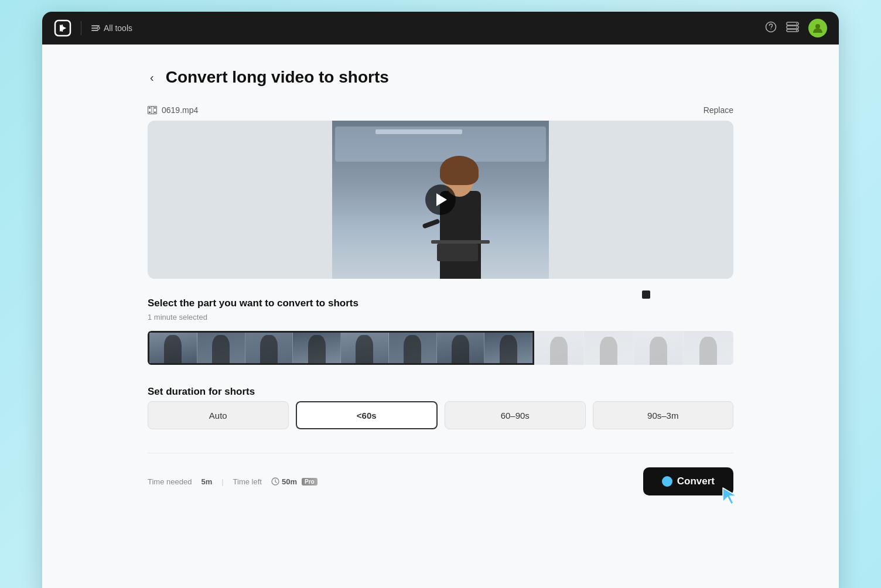  What do you see at coordinates (663, 415) in the screenshot?
I see `duration-90s-3m-button: 90s–3m` at bounding box center [663, 415].